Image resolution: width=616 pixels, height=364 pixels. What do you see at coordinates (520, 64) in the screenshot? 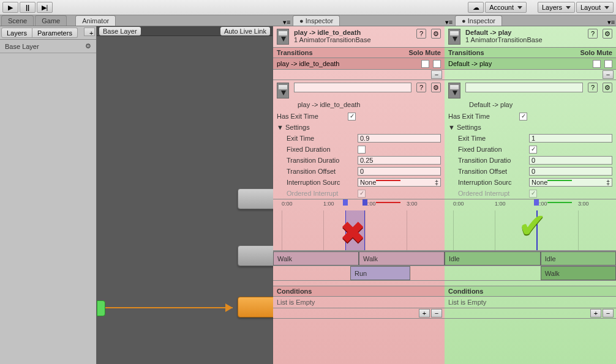
I see `transition-list-item: Default -> play` at bounding box center [520, 64].